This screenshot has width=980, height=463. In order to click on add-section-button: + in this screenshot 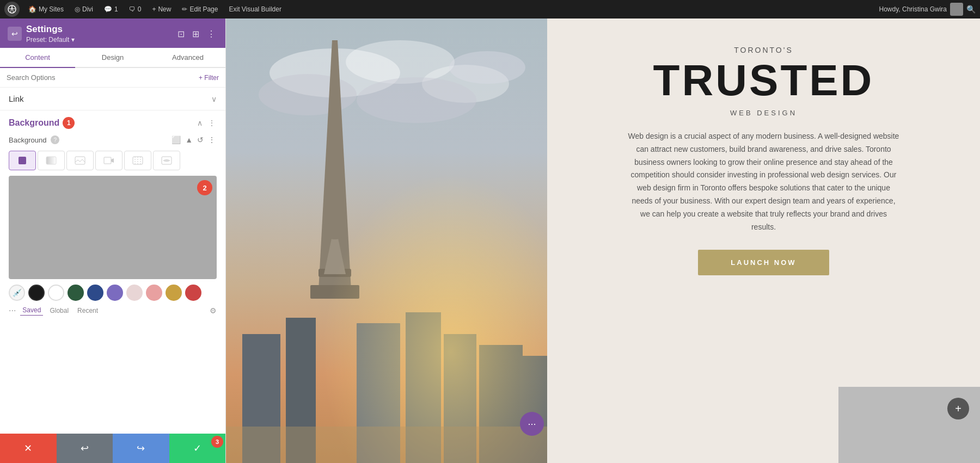, I will do `click(958, 409)`.